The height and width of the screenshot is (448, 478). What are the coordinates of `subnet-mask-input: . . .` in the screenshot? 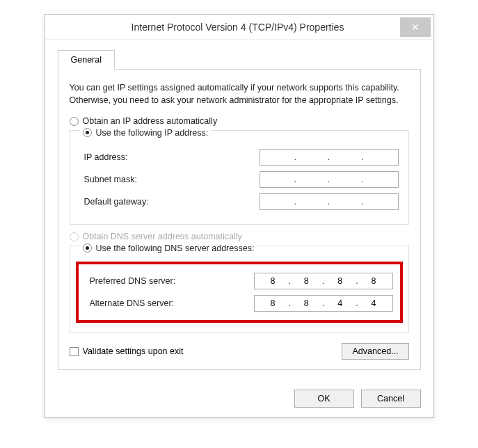 It's located at (329, 179).